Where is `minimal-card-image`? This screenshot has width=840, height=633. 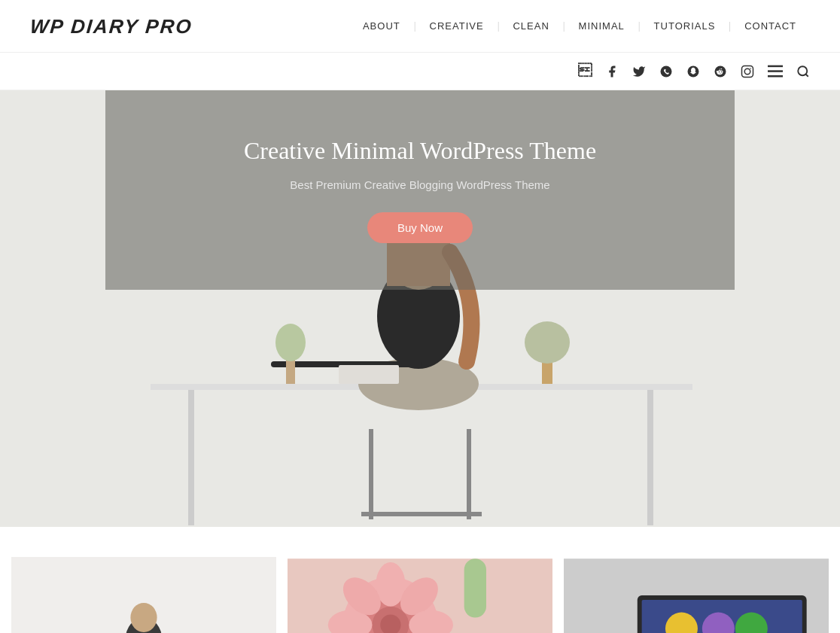 minimal-card-image is located at coordinates (144, 595).